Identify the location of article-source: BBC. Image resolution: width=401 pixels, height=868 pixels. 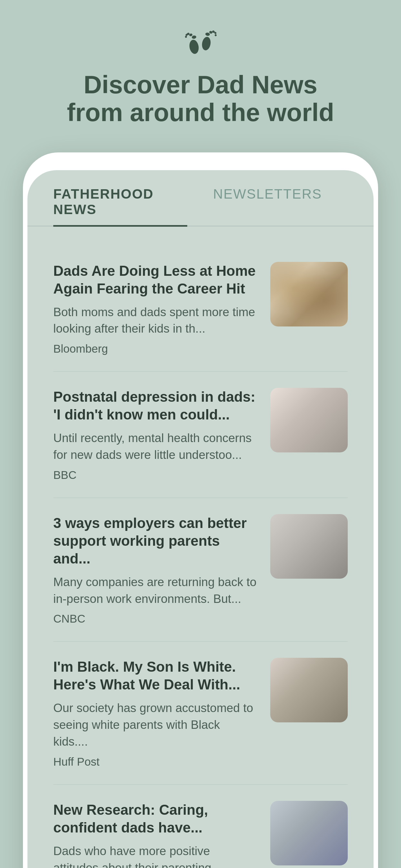
(155, 475).